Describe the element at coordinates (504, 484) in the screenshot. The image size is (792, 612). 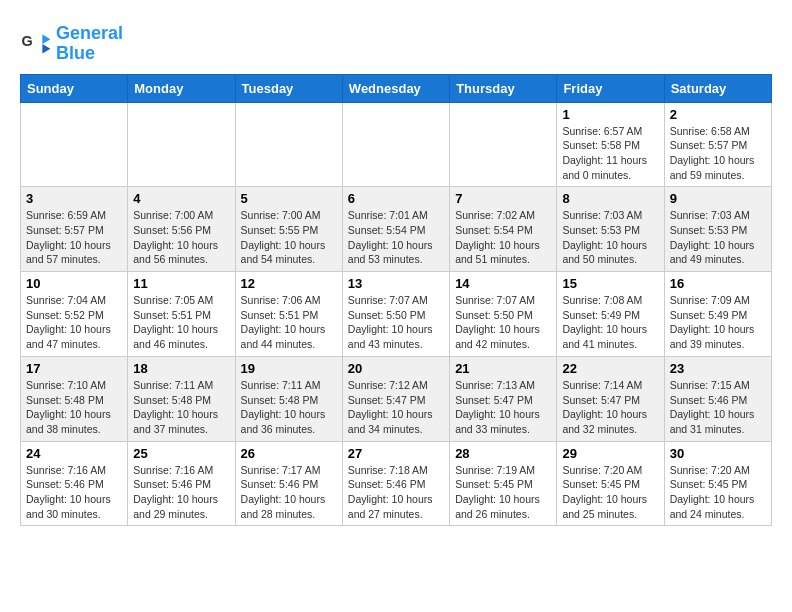
I see `day-cell: 28Sunrise: 7:19 AM Sunset: 5:45 PM Dayli…` at that location.